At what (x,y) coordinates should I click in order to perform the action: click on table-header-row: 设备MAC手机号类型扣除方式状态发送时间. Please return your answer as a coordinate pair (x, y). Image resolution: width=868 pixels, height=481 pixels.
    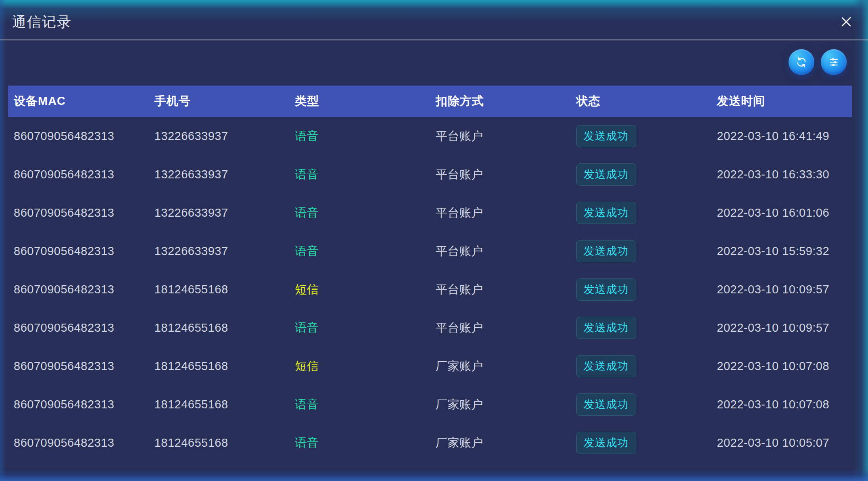
    Looking at the image, I should click on (430, 101).